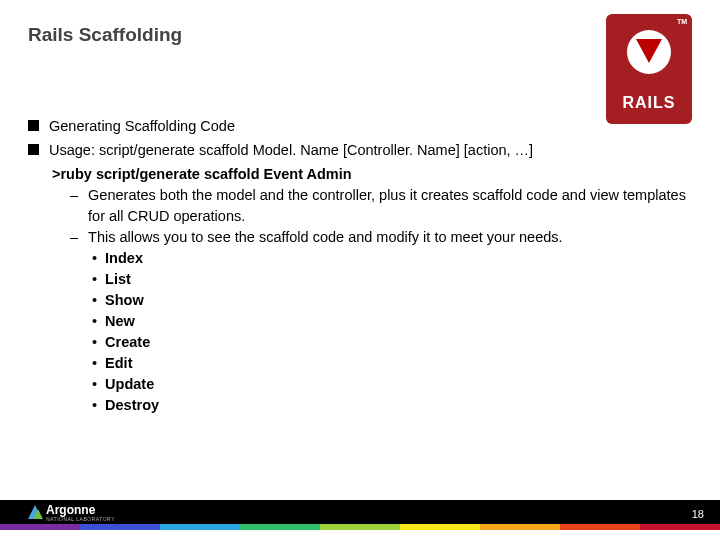 The width and height of the screenshot is (720, 540). I want to click on op-label: Destroy, so click(132, 406).